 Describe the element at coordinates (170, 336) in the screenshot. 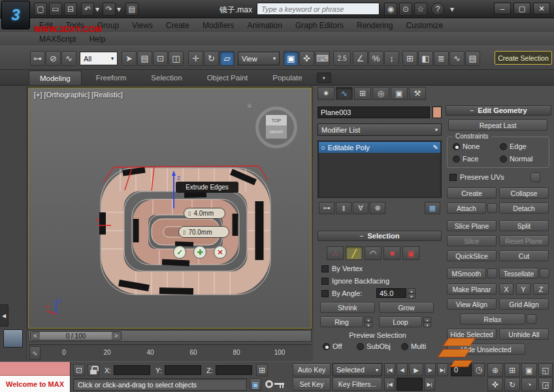

I see `time-slider-track: < 0 / 100 >` at that location.